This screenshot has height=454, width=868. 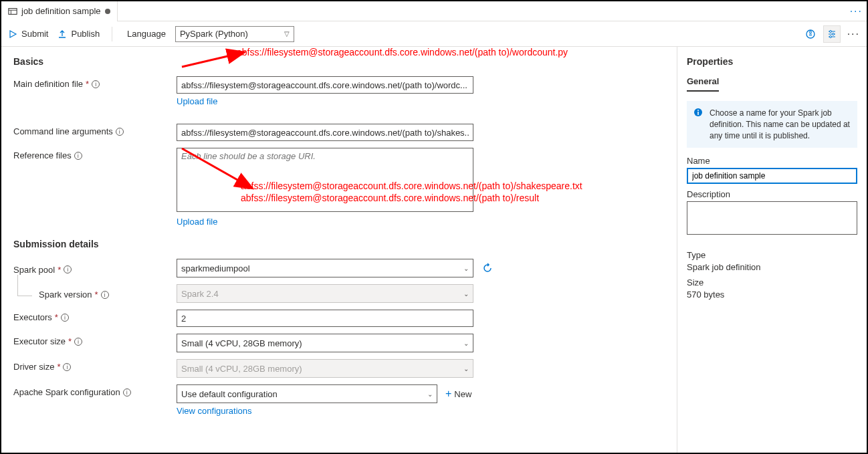 I want to click on name-input, so click(x=772, y=176).